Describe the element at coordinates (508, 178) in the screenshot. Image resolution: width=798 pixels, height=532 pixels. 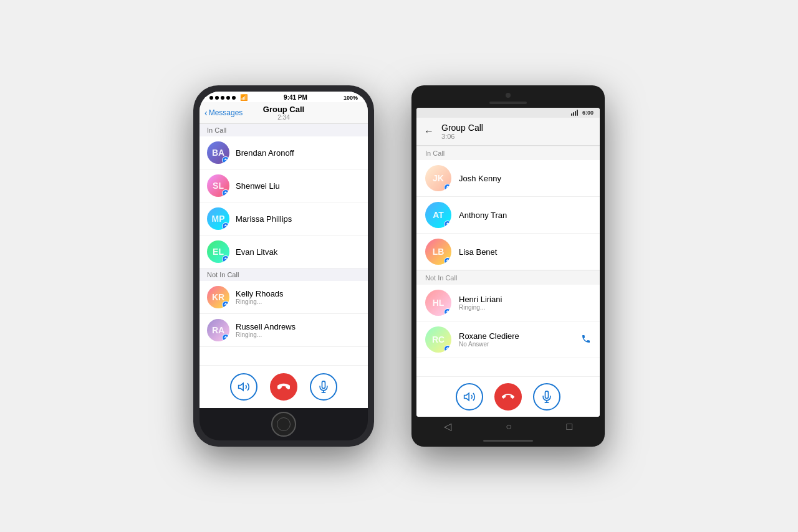
I see `android-contact-item: JK Josh Kenny` at that location.